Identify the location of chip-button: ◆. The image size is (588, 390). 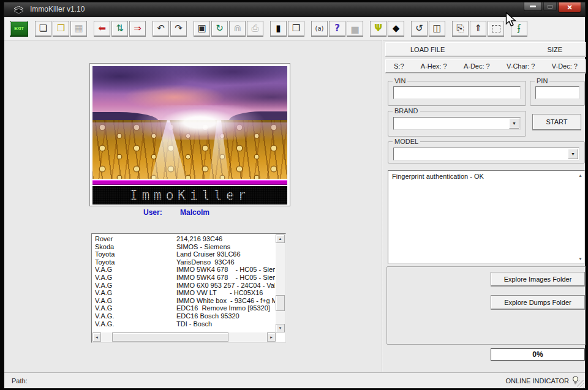
(396, 29).